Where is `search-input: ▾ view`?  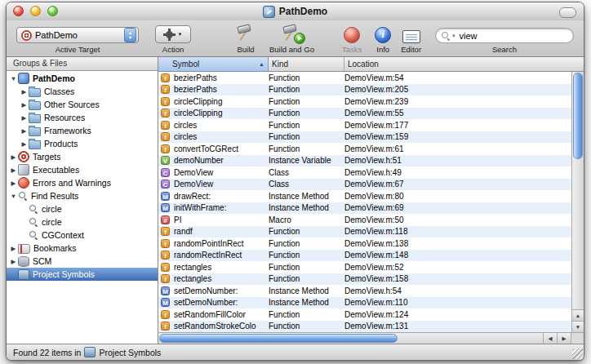 search-input: ▾ view is located at coordinates (504, 36).